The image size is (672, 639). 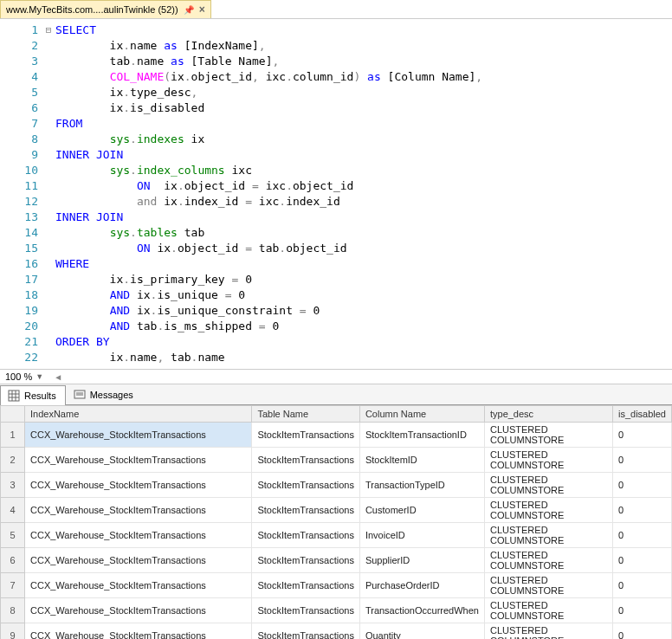 What do you see at coordinates (336, 435) in the screenshot?
I see `table-row: 1CCX_Warehouse_StockItemTransactionsStoc…` at bounding box center [336, 435].